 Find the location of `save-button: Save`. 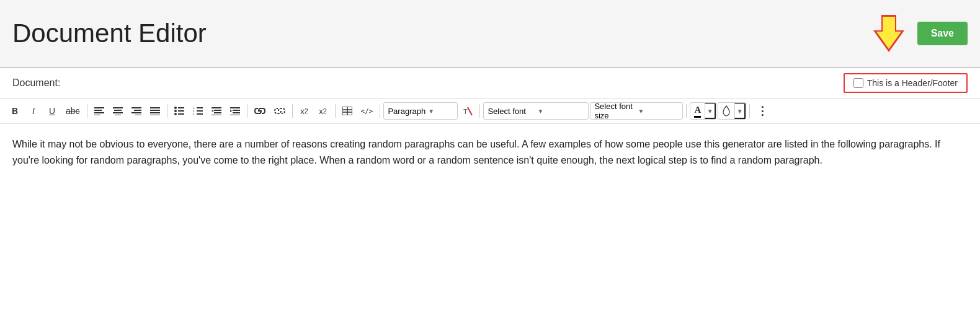

save-button: Save is located at coordinates (943, 33).